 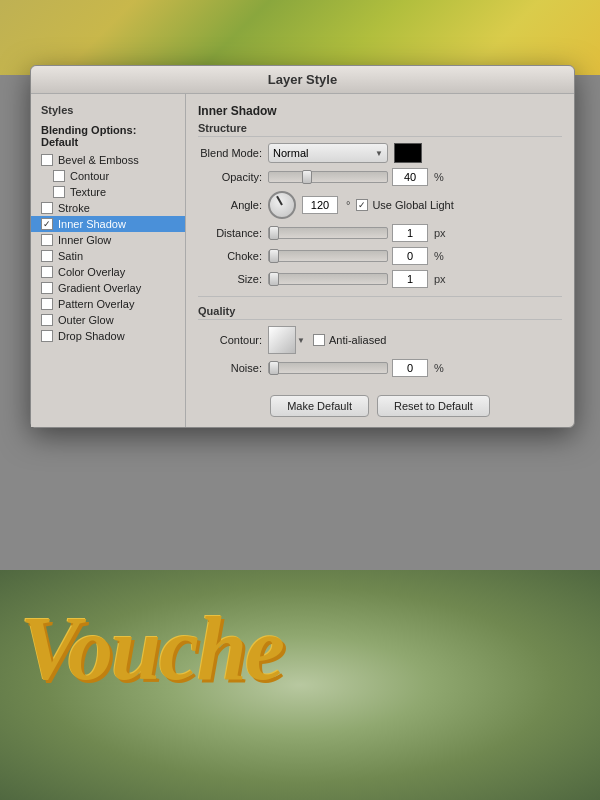 I want to click on blend-mode-arrow: ▼, so click(x=379, y=154).